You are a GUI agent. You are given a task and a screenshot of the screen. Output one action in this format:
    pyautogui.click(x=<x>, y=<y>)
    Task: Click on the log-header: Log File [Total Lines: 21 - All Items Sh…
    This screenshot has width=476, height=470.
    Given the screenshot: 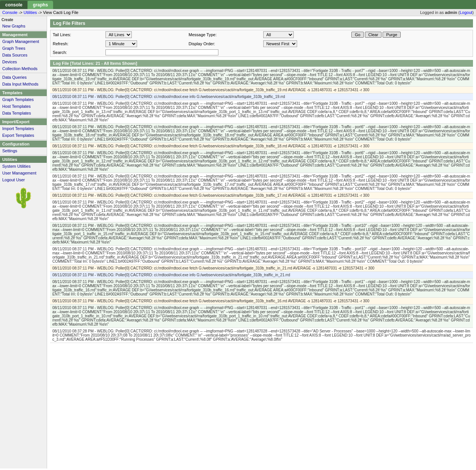 What is the action you would take?
    pyautogui.click(x=261, y=63)
    